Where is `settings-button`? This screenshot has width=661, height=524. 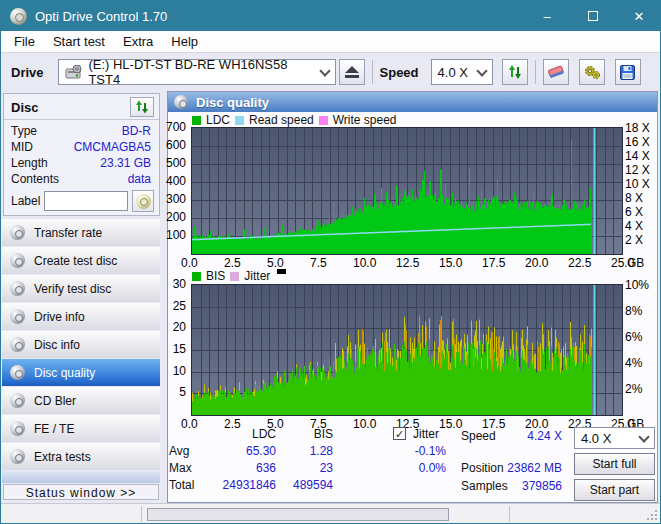 settings-button is located at coordinates (592, 72).